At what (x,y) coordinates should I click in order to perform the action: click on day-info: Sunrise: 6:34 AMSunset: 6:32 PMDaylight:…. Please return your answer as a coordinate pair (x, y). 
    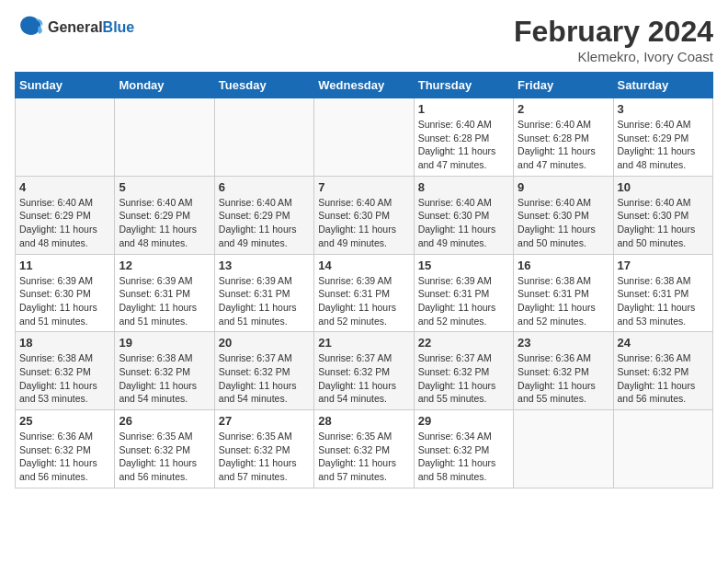
    Looking at the image, I should click on (463, 456).